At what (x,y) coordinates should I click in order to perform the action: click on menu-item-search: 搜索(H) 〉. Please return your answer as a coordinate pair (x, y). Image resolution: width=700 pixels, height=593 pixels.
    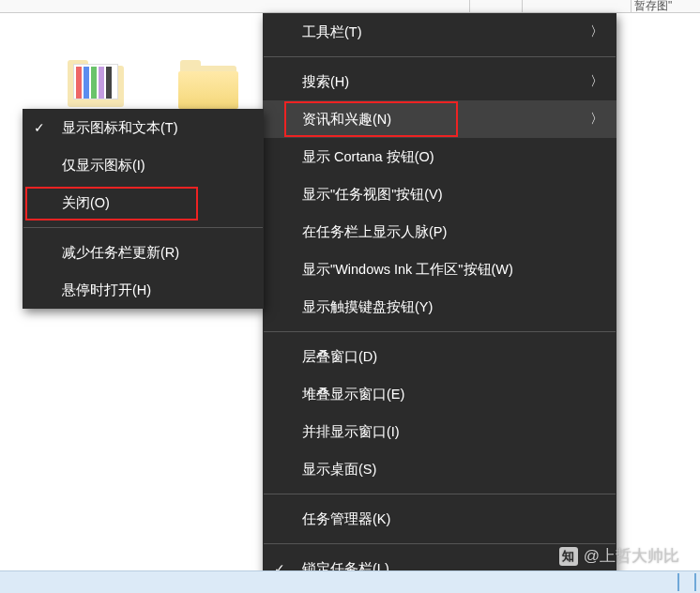
    Looking at the image, I should click on (439, 82).